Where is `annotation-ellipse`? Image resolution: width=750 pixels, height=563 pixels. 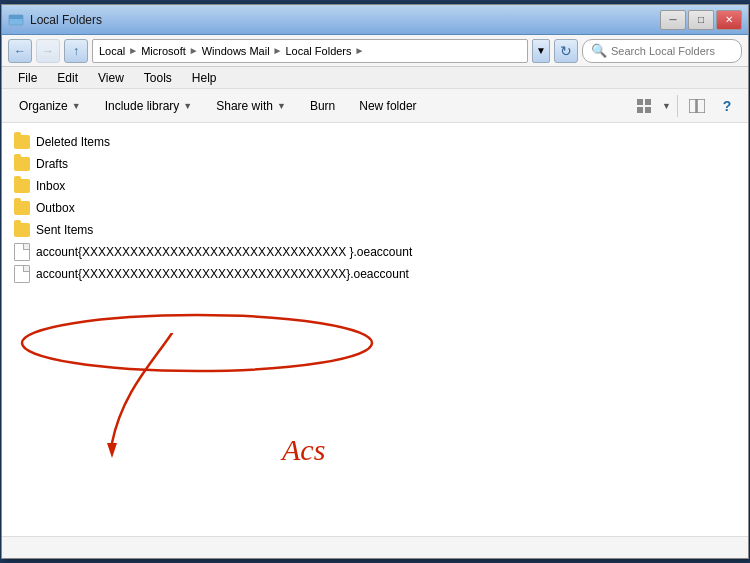
annotation-ellipse is located at coordinates (202, 343).